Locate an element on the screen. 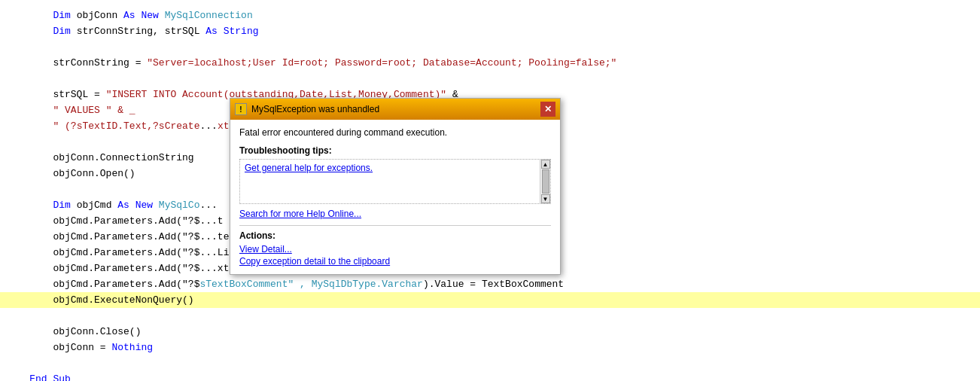 This screenshot has width=980, height=381. dialog-title-text: MySqlException was unhandled is located at coordinates (315, 109).